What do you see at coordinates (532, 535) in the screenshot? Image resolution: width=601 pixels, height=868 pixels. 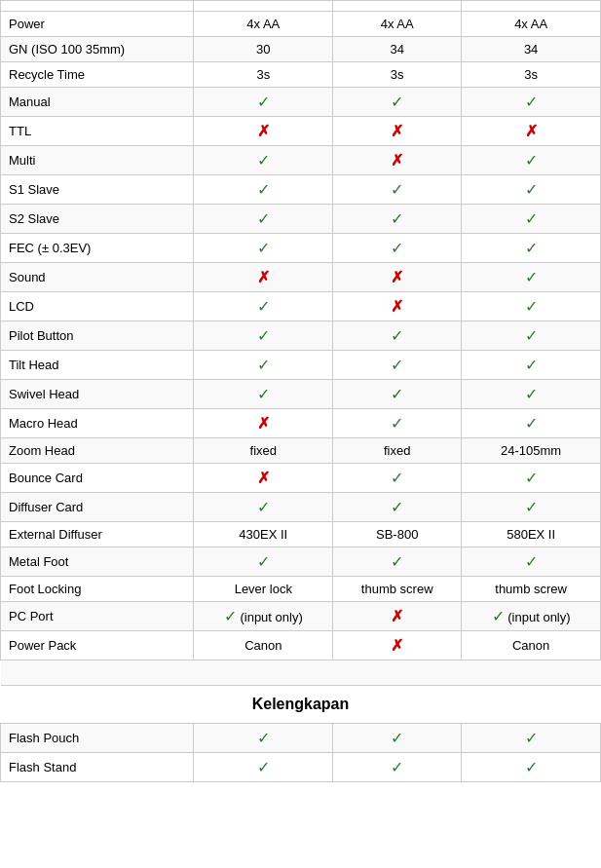 I see `cell-yn560: 580EX II` at bounding box center [532, 535].